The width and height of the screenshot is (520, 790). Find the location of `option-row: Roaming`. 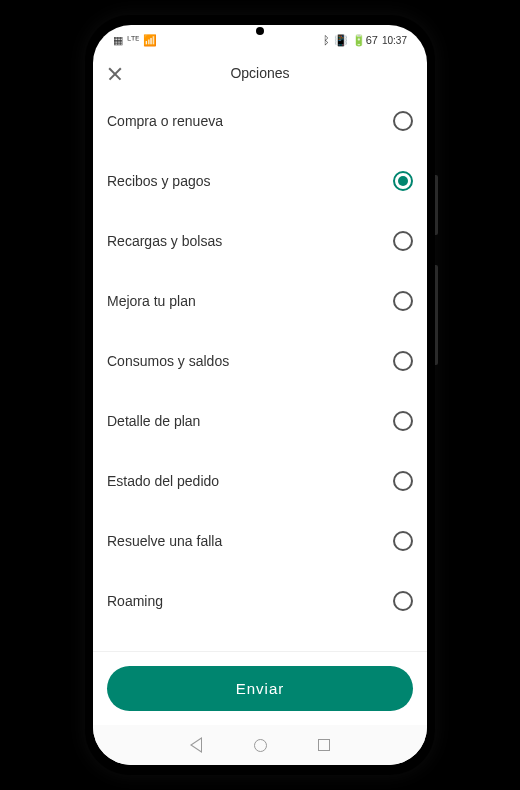

option-row: Roaming is located at coordinates (260, 601).